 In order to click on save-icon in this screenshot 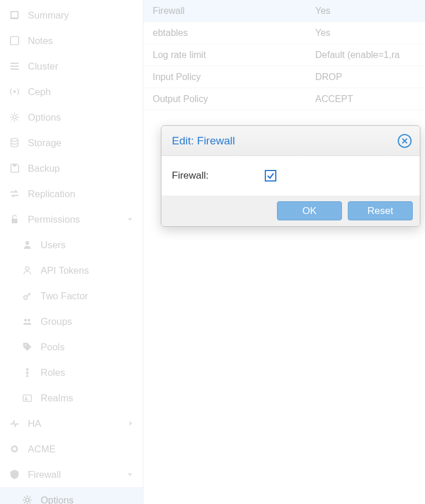, I will do `click(15, 168)`.